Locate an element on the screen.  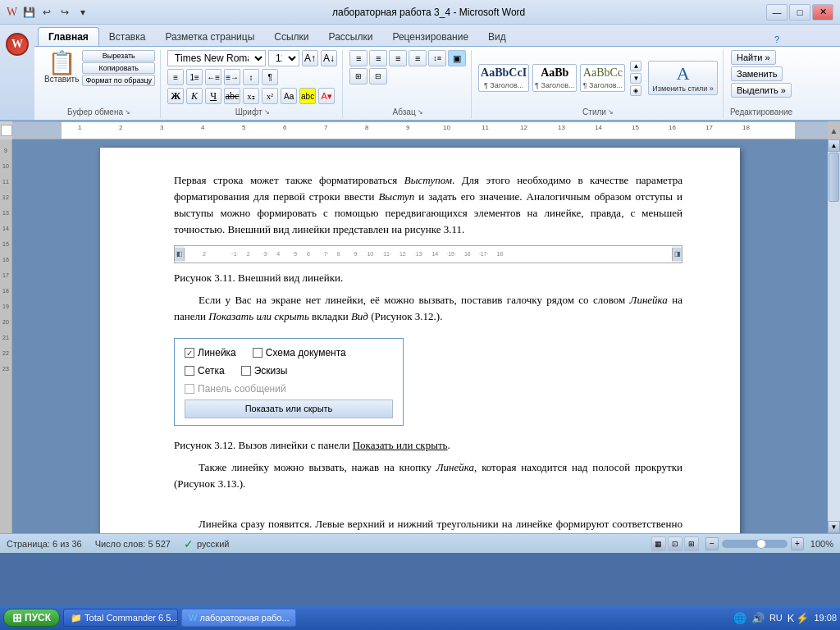
increase-font-button: A↑ is located at coordinates (310, 58).